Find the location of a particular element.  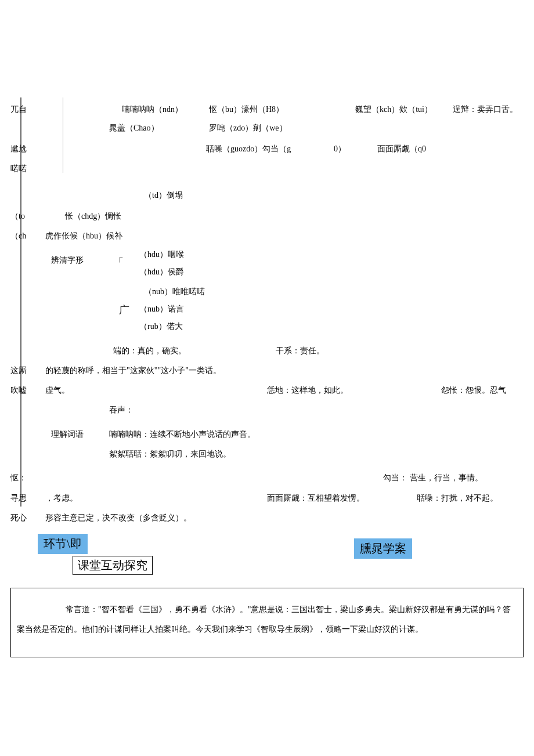

gloss-nub-1: （nub）唯唯喏喏 is located at coordinates (174, 292).